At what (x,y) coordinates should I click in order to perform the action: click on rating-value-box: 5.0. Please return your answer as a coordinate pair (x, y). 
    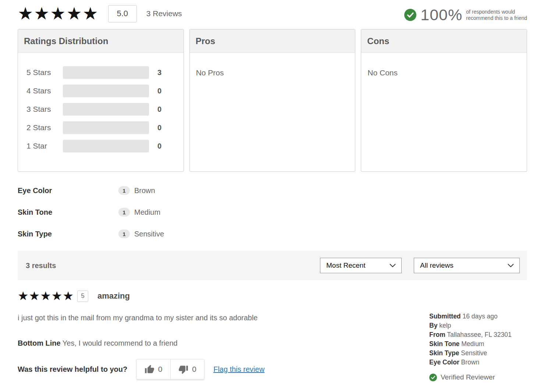
    Looking at the image, I should click on (122, 14).